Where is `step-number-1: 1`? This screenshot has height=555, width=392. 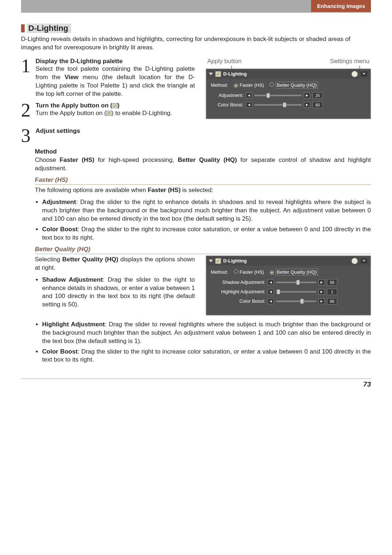 step-number-1: 1 is located at coordinates (28, 66).